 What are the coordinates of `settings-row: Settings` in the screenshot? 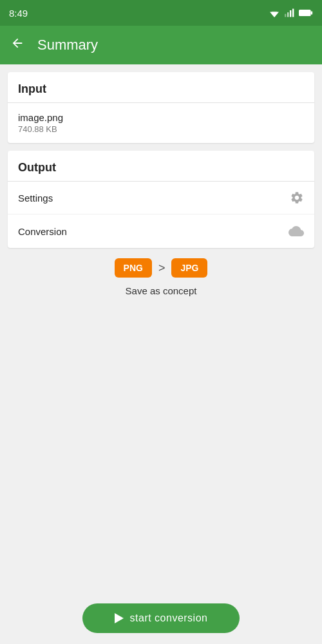 It's located at (161, 198).